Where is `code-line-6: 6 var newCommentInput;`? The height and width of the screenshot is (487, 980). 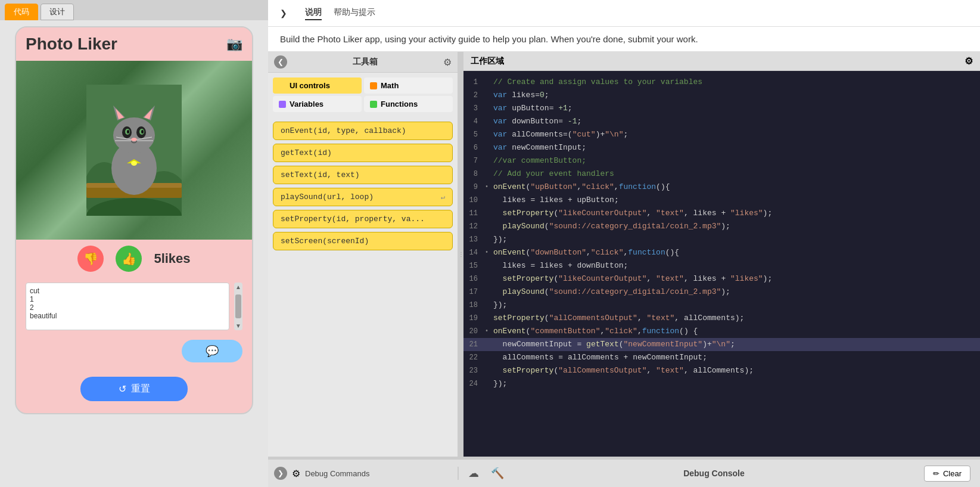 code-line-6: 6 var newCommentInput; is located at coordinates (722, 148).